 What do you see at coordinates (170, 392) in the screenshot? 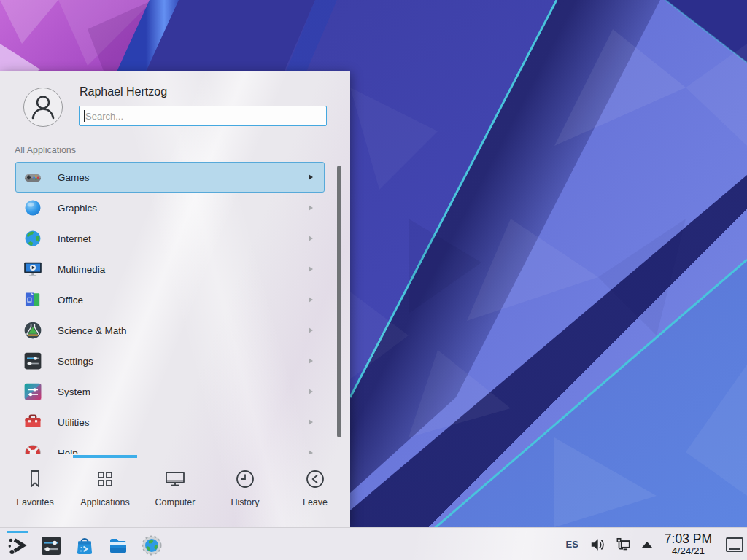
I see `menu-item-system: System` at bounding box center [170, 392].